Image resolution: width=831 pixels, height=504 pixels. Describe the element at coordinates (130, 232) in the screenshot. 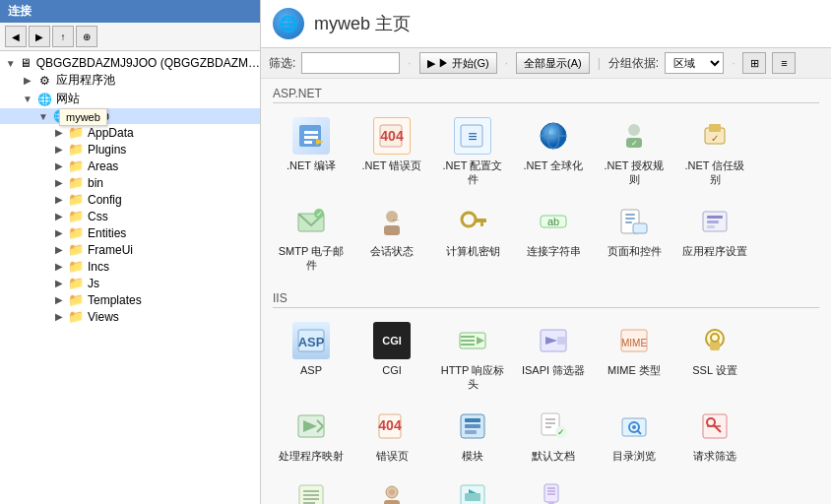

I see `tree-item-entities: ▶ 📁 Entities` at that location.